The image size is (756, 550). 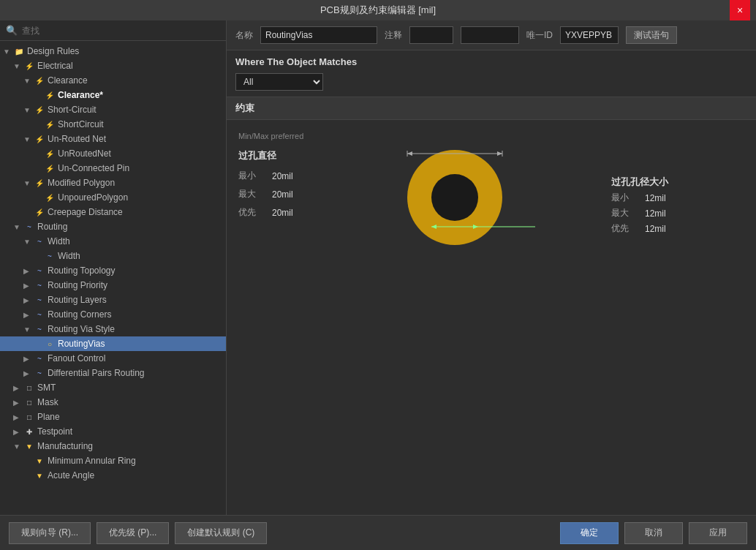 What do you see at coordinates (113, 168) in the screenshot?
I see `tree-item-unconnected-pin: ⚡Un-Connected Pin` at bounding box center [113, 168].